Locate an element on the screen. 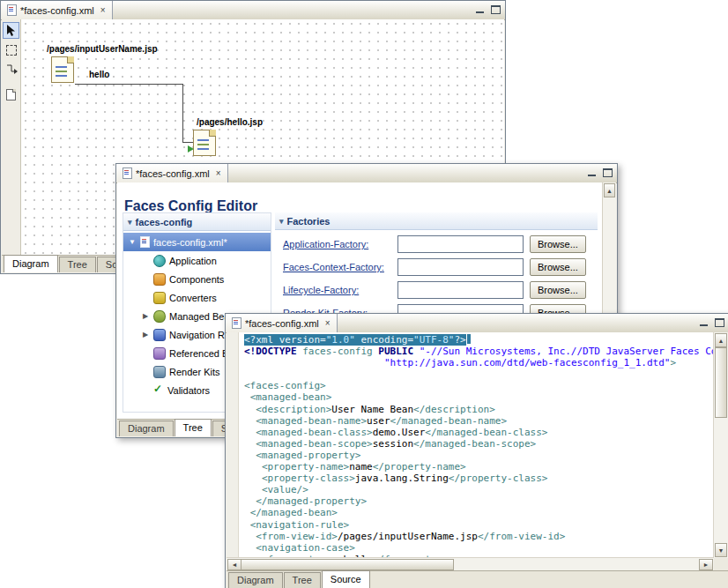 The height and width of the screenshot is (588, 728). factory-input-faces-context-factory is located at coordinates (460, 267).